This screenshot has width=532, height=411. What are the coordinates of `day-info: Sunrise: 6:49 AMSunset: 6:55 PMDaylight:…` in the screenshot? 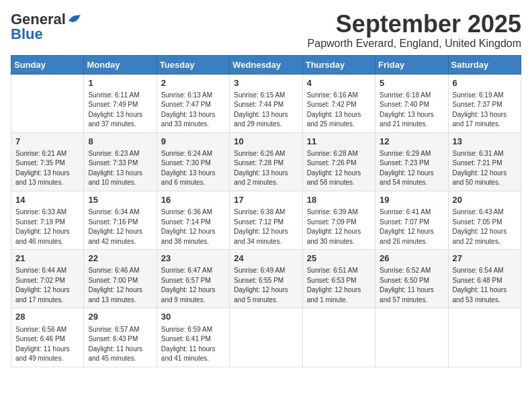 It's located at (266, 285).